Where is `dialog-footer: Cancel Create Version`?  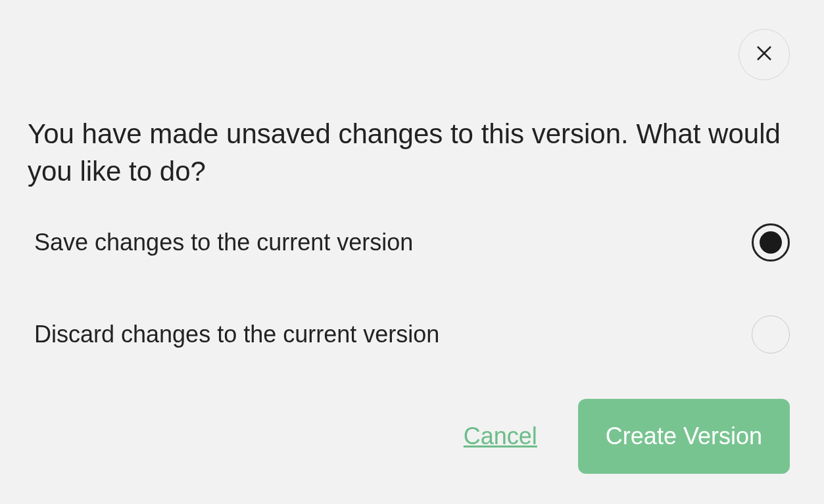
dialog-footer: Cancel Create Version is located at coordinates (627, 436).